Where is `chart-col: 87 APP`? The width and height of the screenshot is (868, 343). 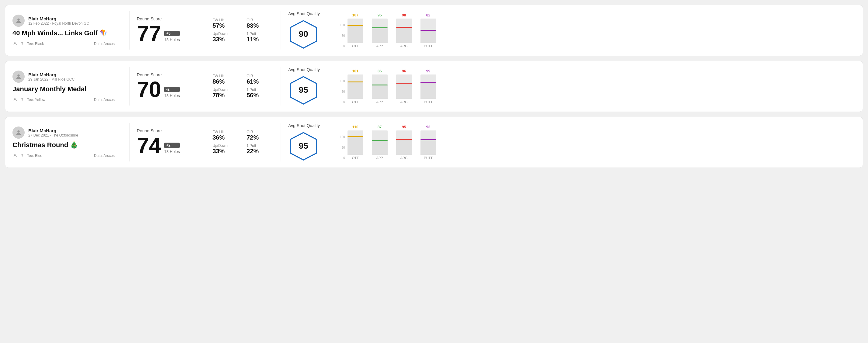 chart-col: 87 APP is located at coordinates (379, 142).